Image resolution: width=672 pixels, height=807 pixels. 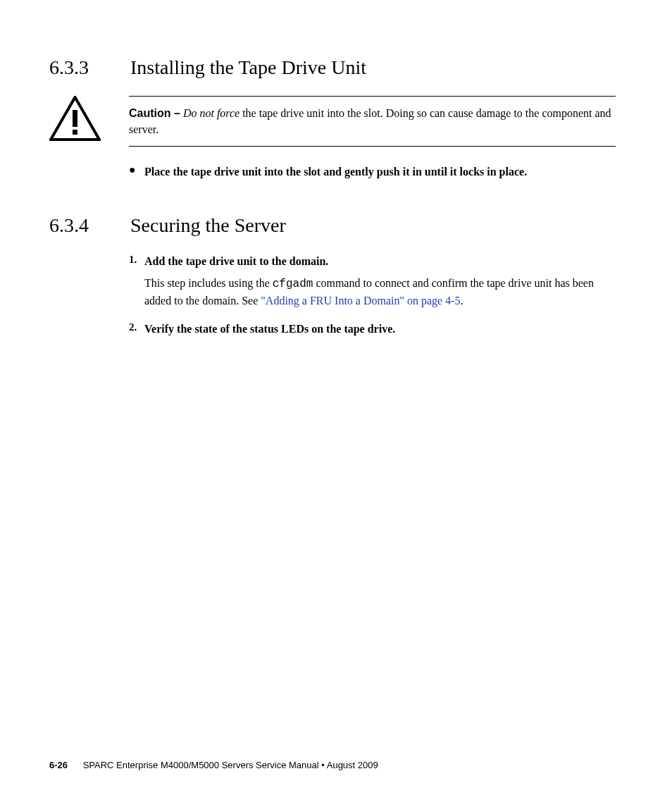 What do you see at coordinates (211, 113) in the screenshot?
I see `caution-lead: Do not force` at bounding box center [211, 113].